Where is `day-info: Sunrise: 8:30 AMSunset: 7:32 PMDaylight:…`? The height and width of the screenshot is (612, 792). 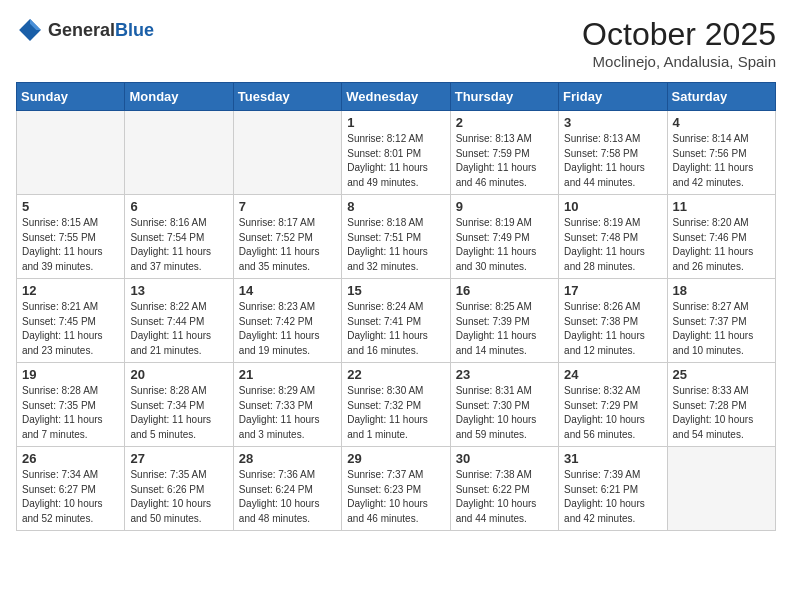
day-info: Sunrise: 8:30 AMSunset: 7:32 PMDaylight:… is located at coordinates (396, 413).